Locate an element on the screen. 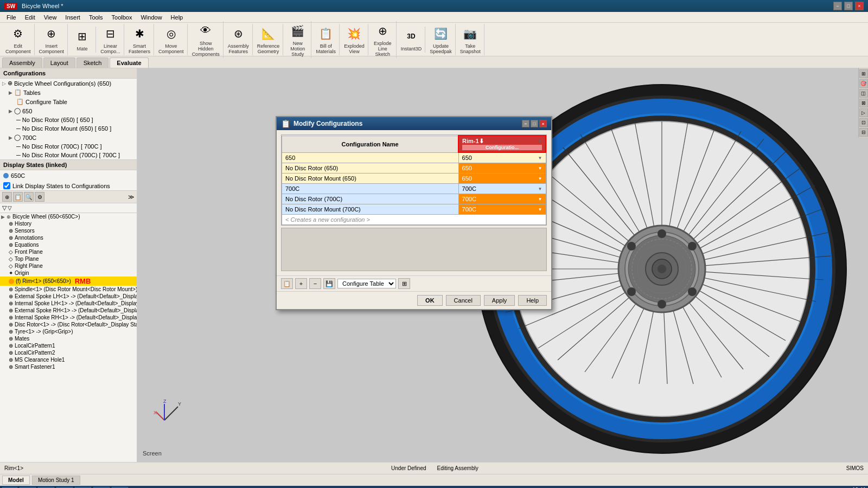 This screenshot has width=868, height=488. tree-smart-fastener: ⊕ Smart Fastener1 is located at coordinates (68, 367).